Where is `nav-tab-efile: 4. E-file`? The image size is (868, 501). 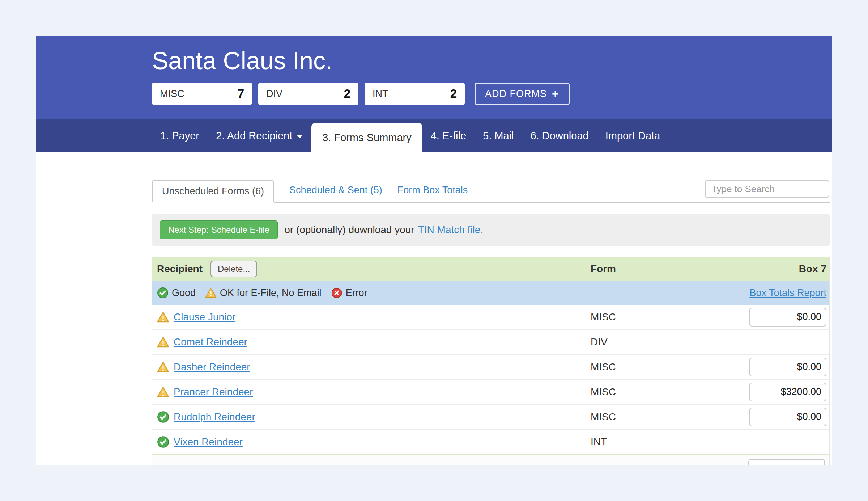 nav-tab-efile: 4. E-file is located at coordinates (448, 136).